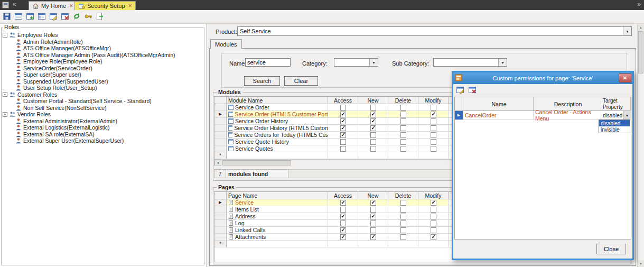 Image resolution: width=644 pixels, height=267 pixels. Describe the element at coordinates (102, 55) in the screenshot. I see `tree-item: ATS Office Manager Admin (Pass Audit)(AT…` at that location.